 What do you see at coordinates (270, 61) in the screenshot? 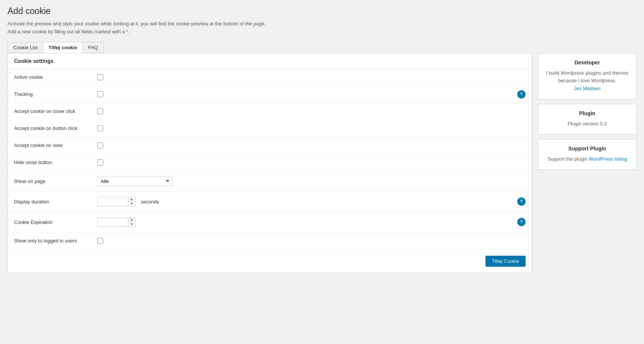
I see `panel-header: Cookie settings` at bounding box center [270, 61].